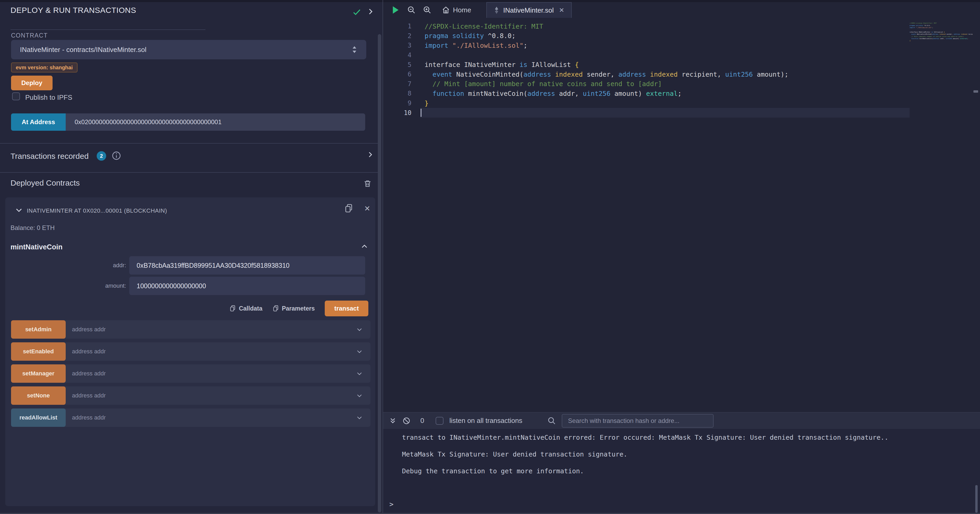  I want to click on terminal-line: MetaMask Tx Signature: User denied trans…, so click(645, 459).